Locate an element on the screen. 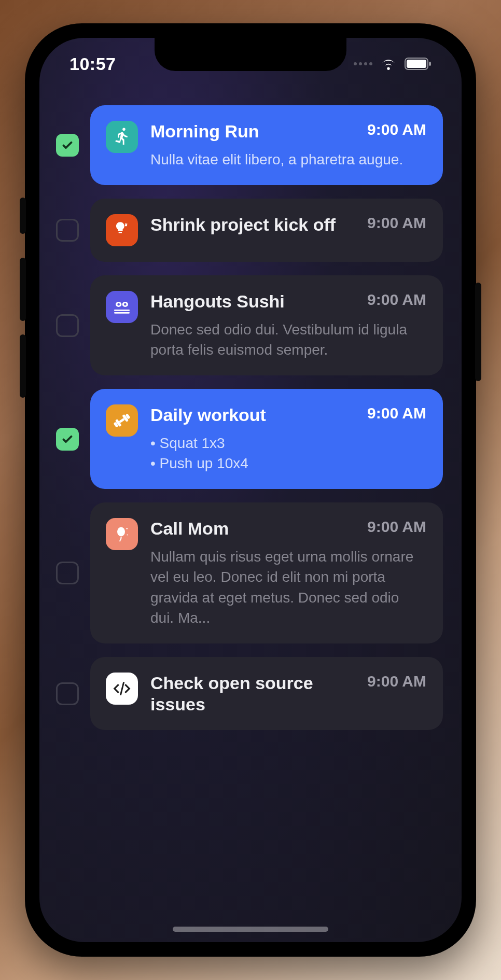  task-card-header: Shrink project kick off9:00 AM is located at coordinates (288, 225).